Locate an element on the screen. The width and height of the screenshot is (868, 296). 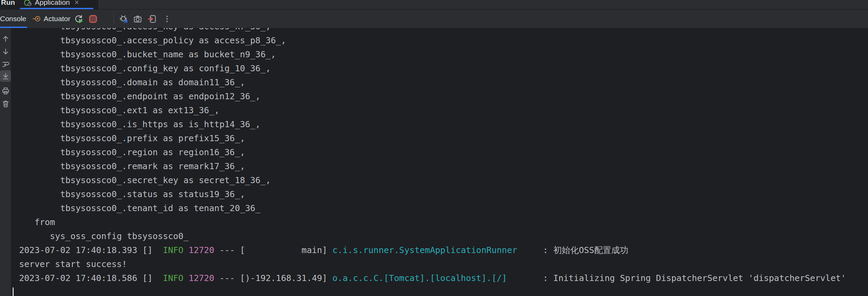
console-line: tbsysossco0_.prefix as prefix15_36_, is located at coordinates (444, 138).